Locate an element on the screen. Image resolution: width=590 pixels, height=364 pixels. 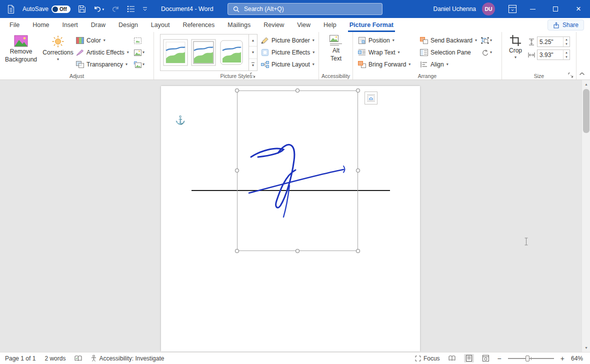
compress-pictures-icon is located at coordinates (138, 41).